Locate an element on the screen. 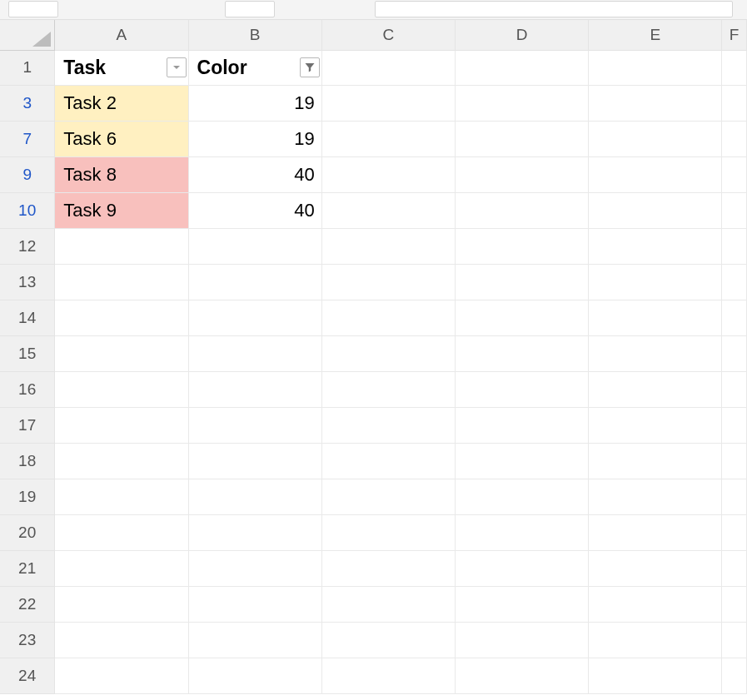 This screenshot has width=747, height=700. row-header-23: 23 is located at coordinates (27, 639).